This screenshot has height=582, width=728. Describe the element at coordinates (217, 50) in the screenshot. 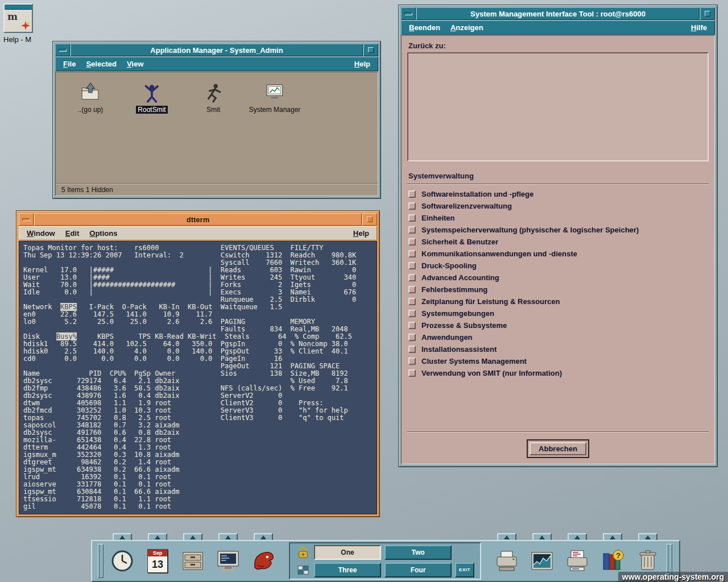

I see `appmgr-titlebar: Application Manager - System_Admin` at that location.